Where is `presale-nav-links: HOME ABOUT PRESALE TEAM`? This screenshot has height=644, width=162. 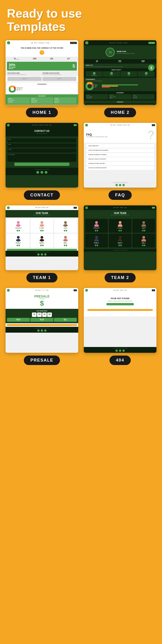 presale-nav-links: HOME ABOUT PRESALE TEAM is located at coordinates (42, 290).